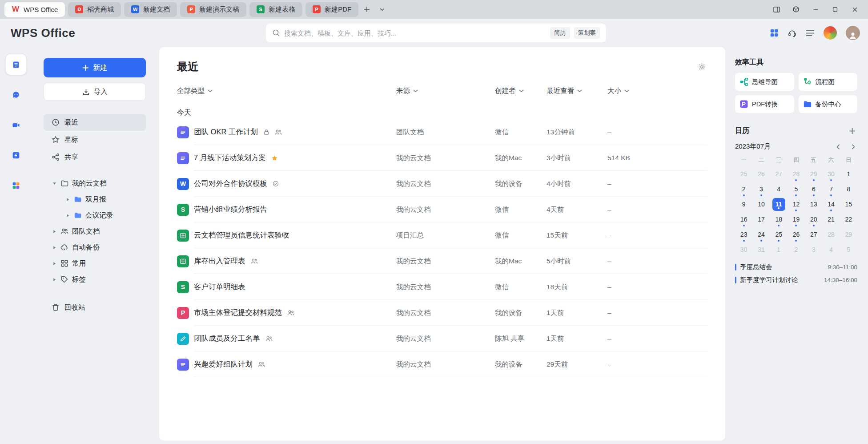 The width and height of the screenshot is (868, 444). What do you see at coordinates (95, 157) in the screenshot?
I see `sidebar-item-shared: 共享` at bounding box center [95, 157].